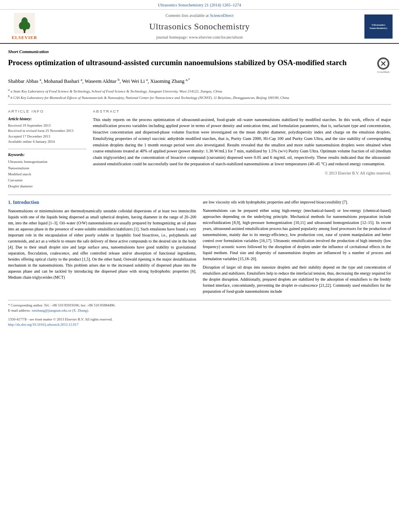 This screenshot has width=399, height=532. Describe the element at coordinates (200, 81) in the screenshot. I see `authors-line: Shabbar Abbas a, Mohanad Bashari a, Wase…` at that location.